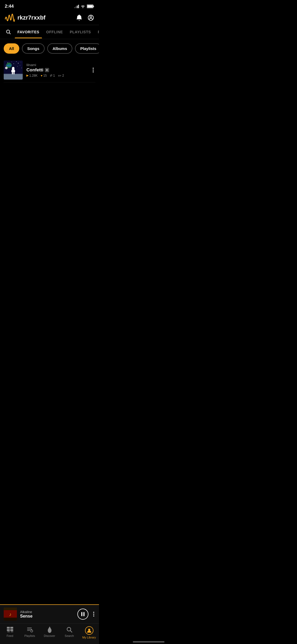 The width and height of the screenshot is (297, 644). I want to click on soundwave-logo-icon, so click(10, 18).